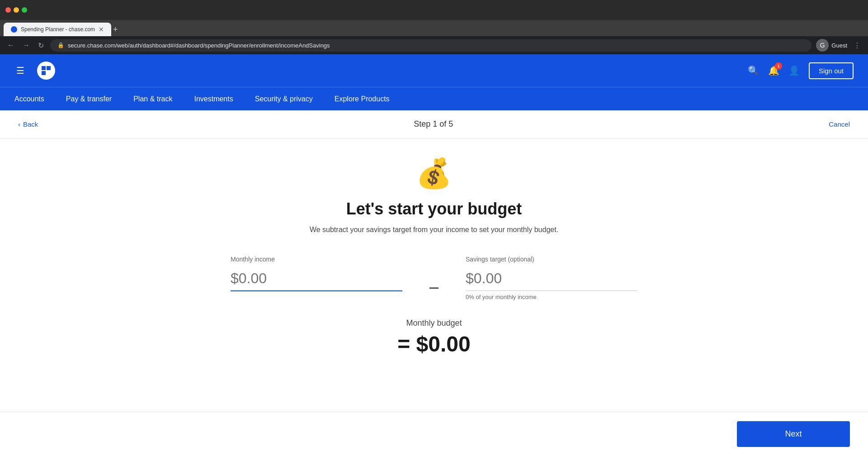 The height and width of the screenshot is (456, 868). What do you see at coordinates (857, 45) in the screenshot?
I see `browser-menu-btn: ⋮` at bounding box center [857, 45].